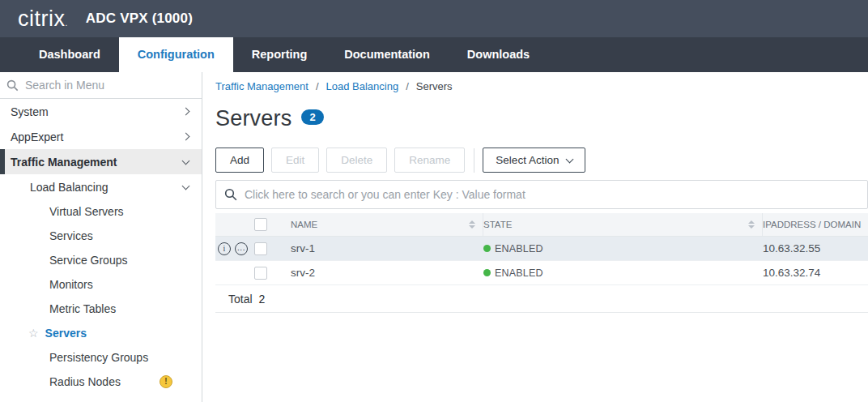 Image resolution: width=868 pixels, height=402 pixels. What do you see at coordinates (434, 86) in the screenshot?
I see `breadcrumb-current: Servers` at bounding box center [434, 86].